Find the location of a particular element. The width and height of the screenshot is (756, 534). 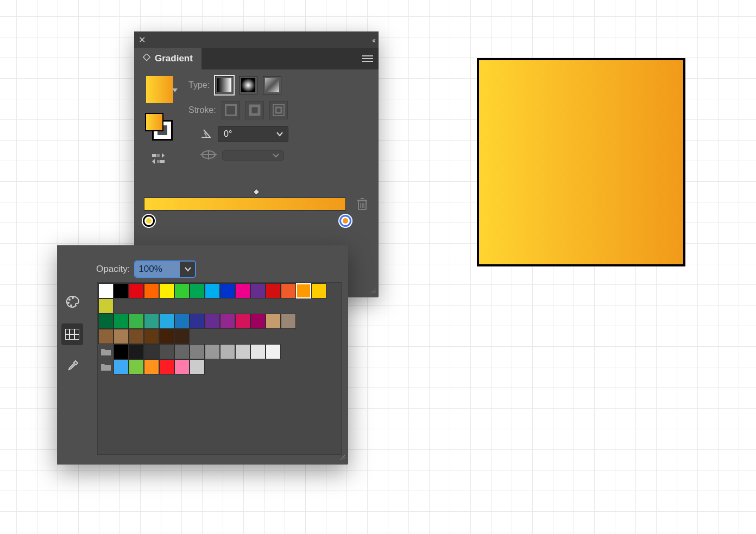

stroke-mode-within-button is located at coordinates (231, 110).